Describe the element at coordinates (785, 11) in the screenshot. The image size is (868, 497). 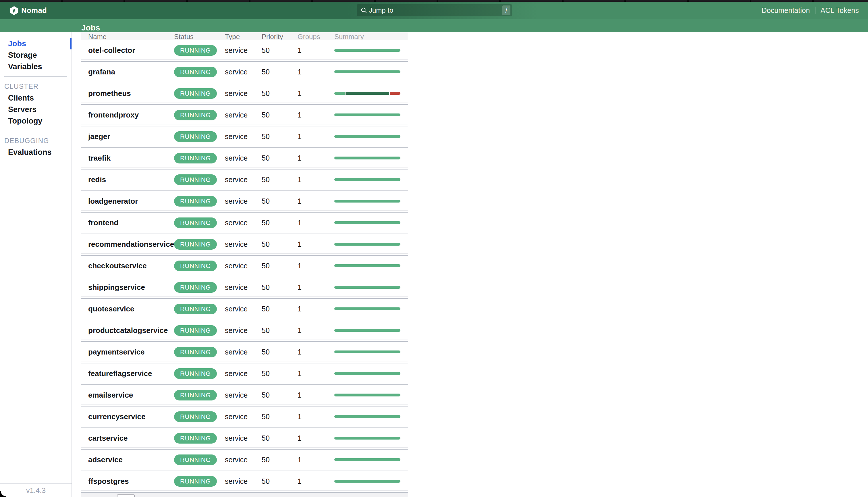
I see `documentation-link: Documentation` at that location.